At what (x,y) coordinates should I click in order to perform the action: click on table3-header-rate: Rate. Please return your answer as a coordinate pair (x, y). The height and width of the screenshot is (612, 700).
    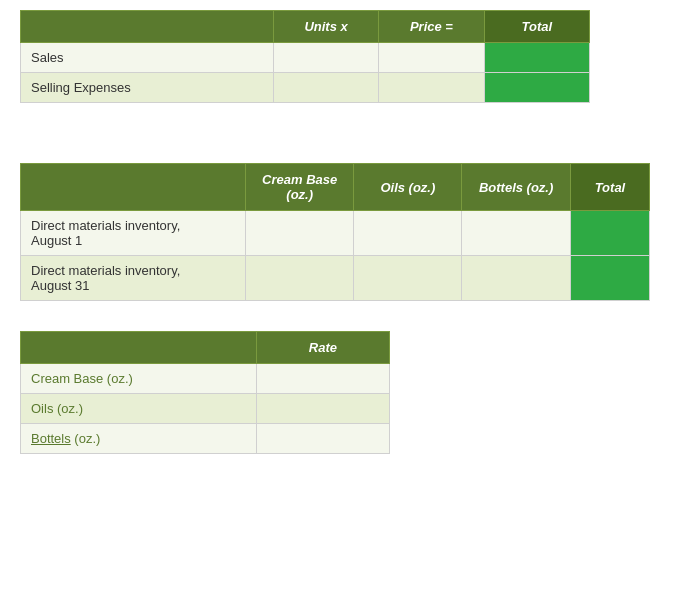
    Looking at the image, I should click on (322, 348).